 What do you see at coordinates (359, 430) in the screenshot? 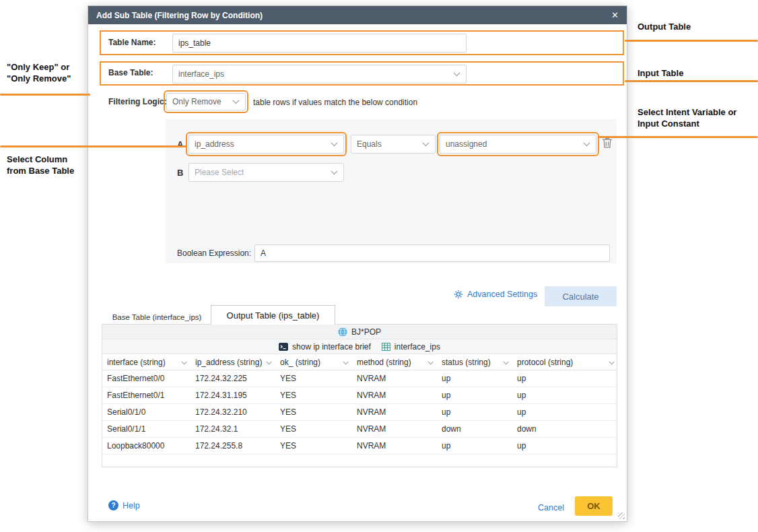
I see `table-row: Serial0/1/1172.24.32.1YESNVRAMdowndown` at bounding box center [359, 430].